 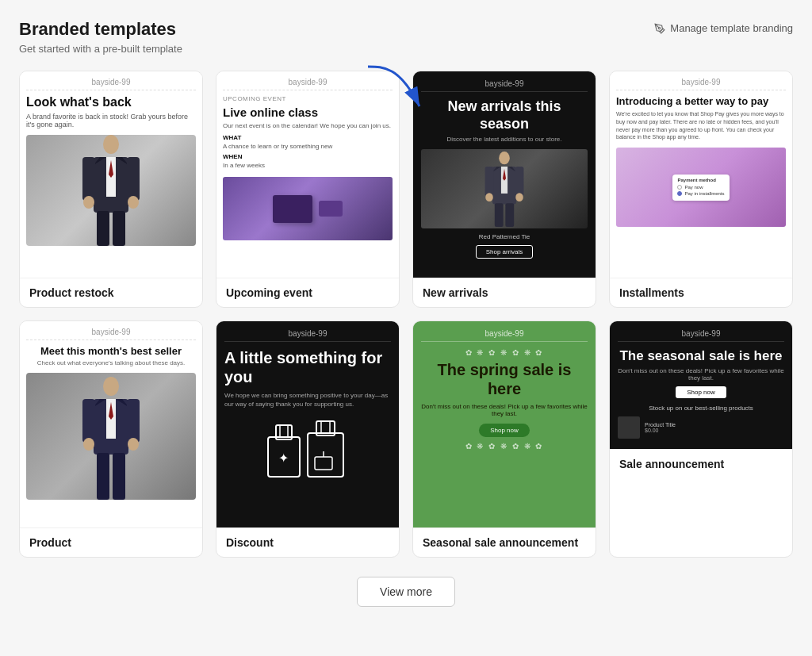 I want to click on payment-card-mock: Payment method Pay now Pay in installmen…, so click(x=701, y=187).